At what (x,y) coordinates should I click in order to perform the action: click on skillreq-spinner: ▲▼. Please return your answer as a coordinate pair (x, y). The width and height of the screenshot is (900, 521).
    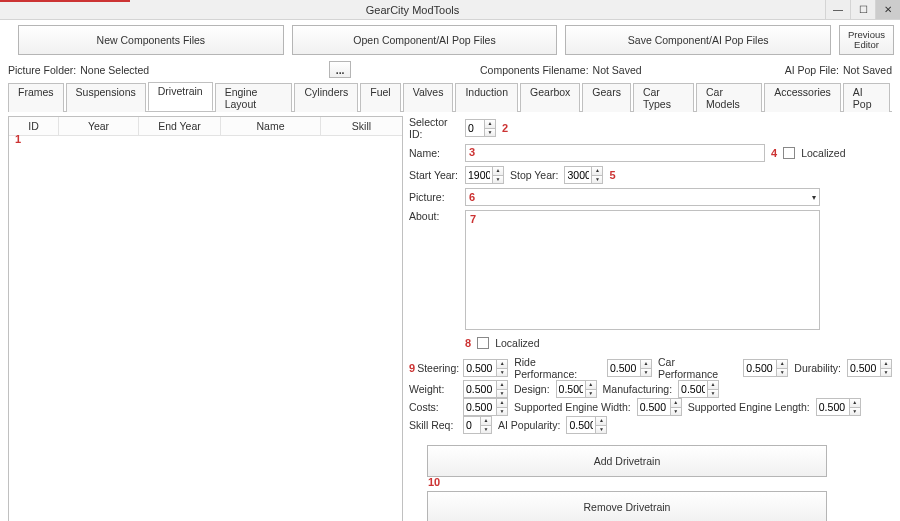
    Looking at the image, I should click on (478, 425).